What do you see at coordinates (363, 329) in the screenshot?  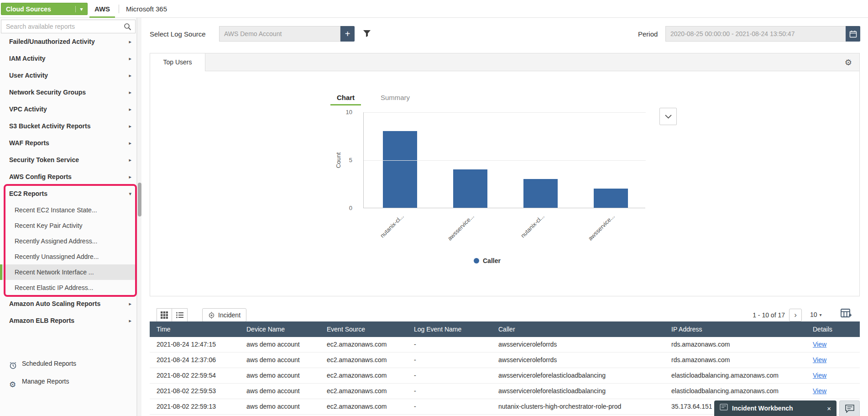 I see `column-header-event-source: Event Source` at bounding box center [363, 329].